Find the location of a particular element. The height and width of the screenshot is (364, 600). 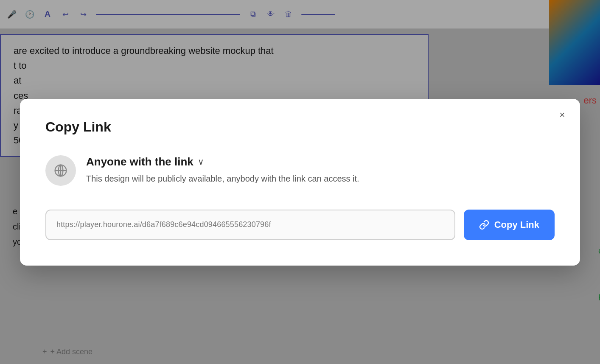

access-description: This design will be publicly available, … is located at coordinates (223, 179).